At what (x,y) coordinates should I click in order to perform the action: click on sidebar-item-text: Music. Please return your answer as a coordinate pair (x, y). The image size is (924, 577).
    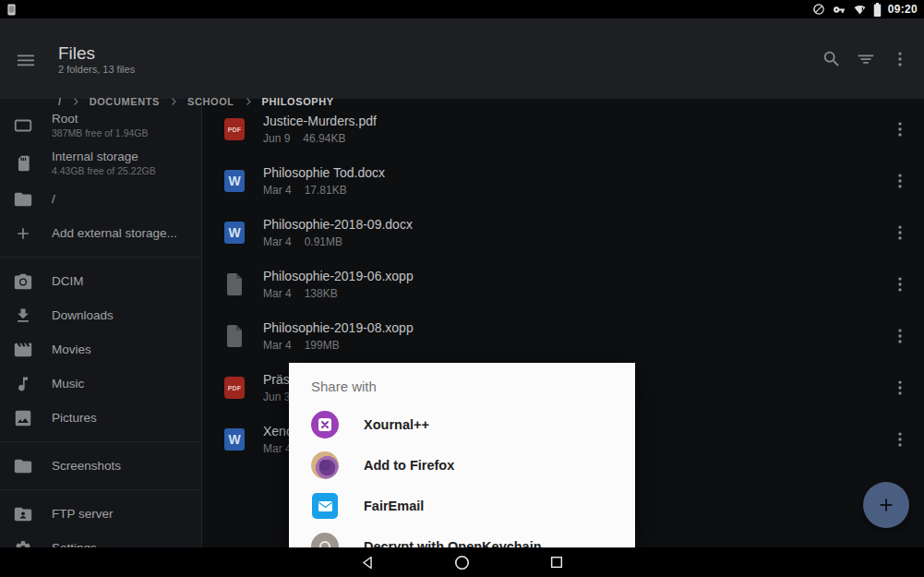
    Looking at the image, I should click on (68, 384).